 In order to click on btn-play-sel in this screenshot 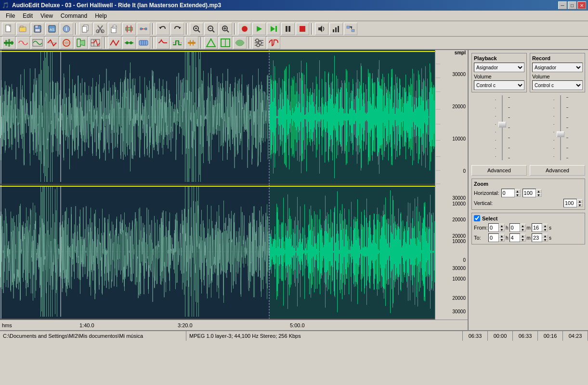, I will do `click(274, 29)`.